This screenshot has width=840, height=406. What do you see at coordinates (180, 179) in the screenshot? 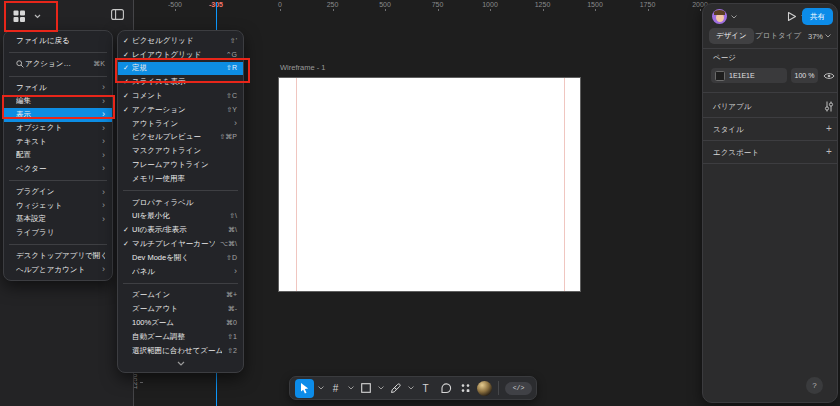
I see `menu-item: メモリー使用率` at bounding box center [180, 179].